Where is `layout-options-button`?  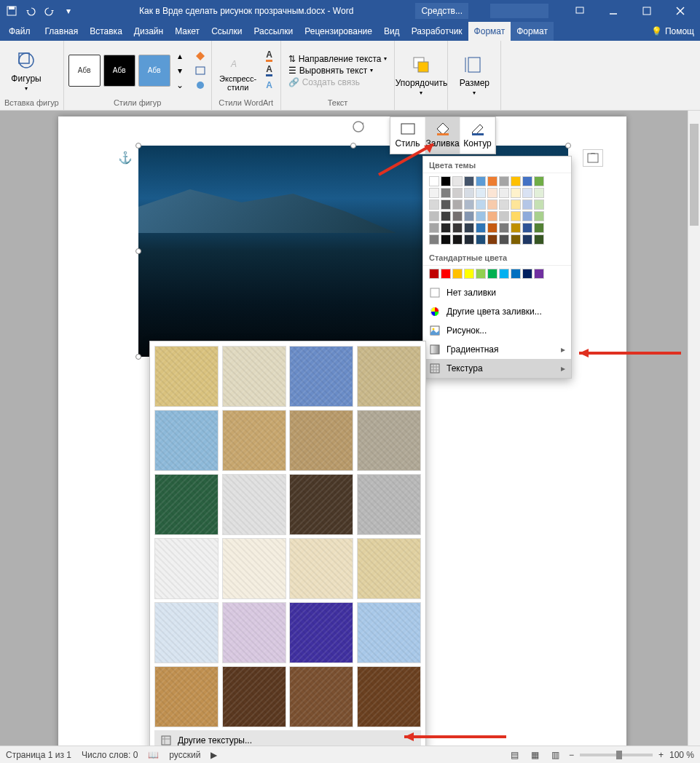 layout-options-button is located at coordinates (593, 158).